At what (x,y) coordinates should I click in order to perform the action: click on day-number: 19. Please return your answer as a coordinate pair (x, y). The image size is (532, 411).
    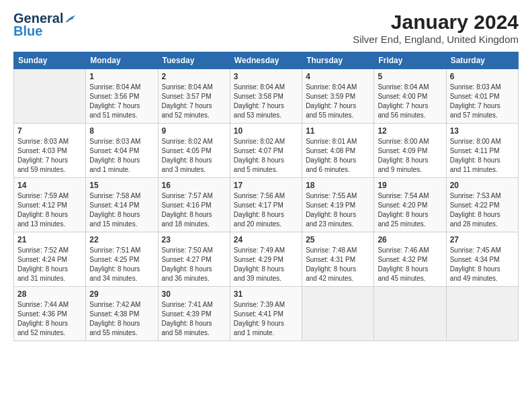
    Looking at the image, I should click on (410, 185).